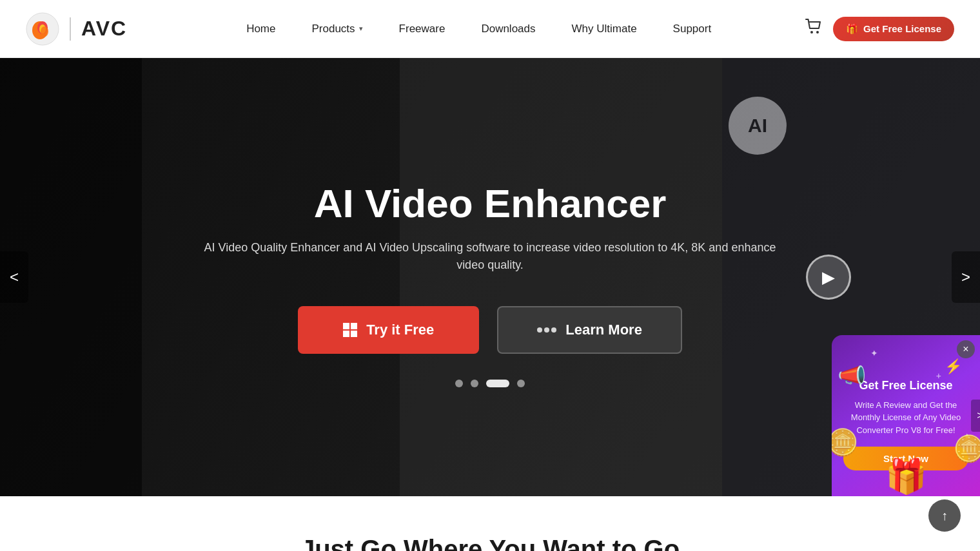 This screenshot has width=980, height=551. Describe the element at coordinates (388, 330) in the screenshot. I see `try-it-free-button: Try it Free` at that location.